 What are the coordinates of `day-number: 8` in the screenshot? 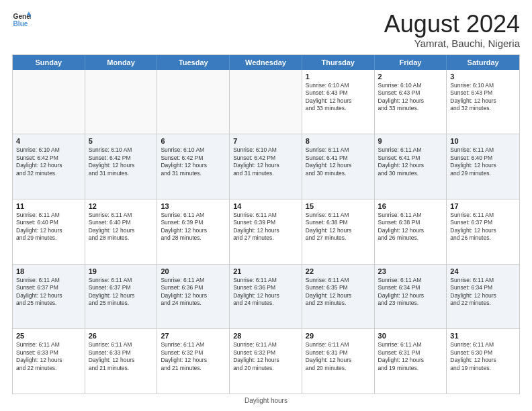 It's located at (339, 141).